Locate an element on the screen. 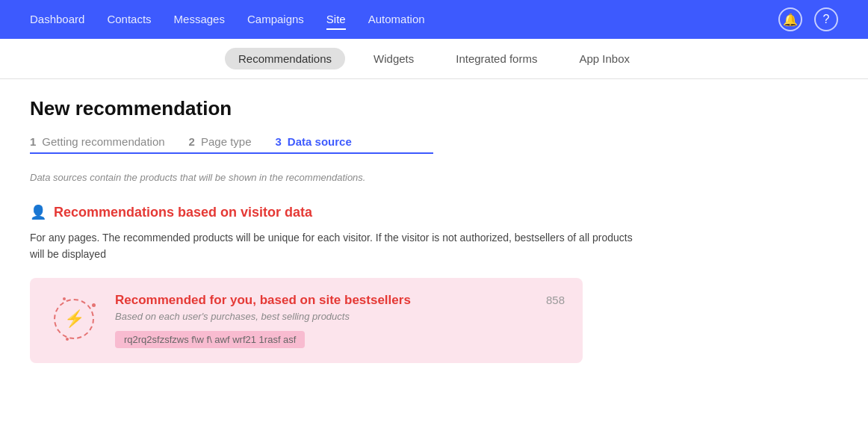 The image size is (868, 446). nav-messages: Messages is located at coordinates (199, 19).